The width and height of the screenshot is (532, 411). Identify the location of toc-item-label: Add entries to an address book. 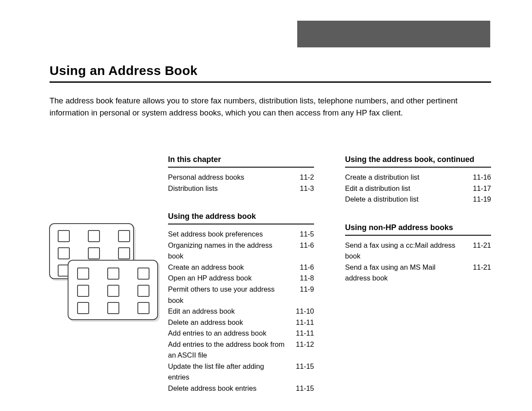
(217, 333).